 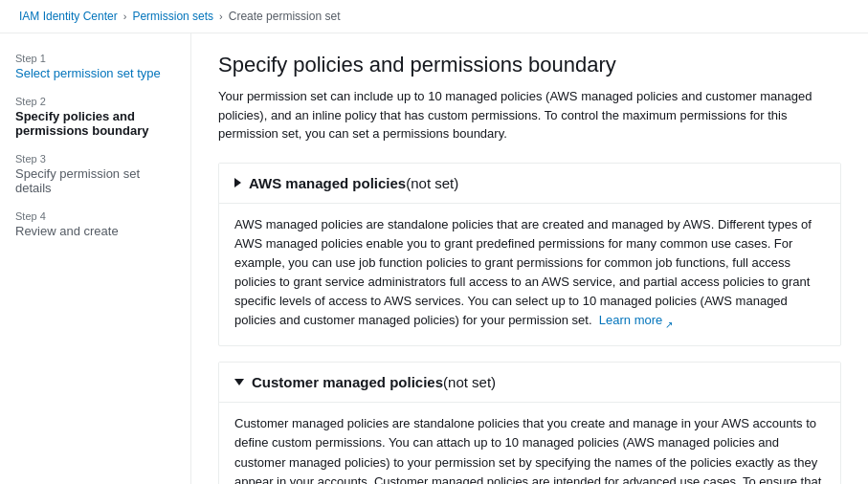 I want to click on customer-managed-description: Customer managed policies are standalone…, so click(x=530, y=444).